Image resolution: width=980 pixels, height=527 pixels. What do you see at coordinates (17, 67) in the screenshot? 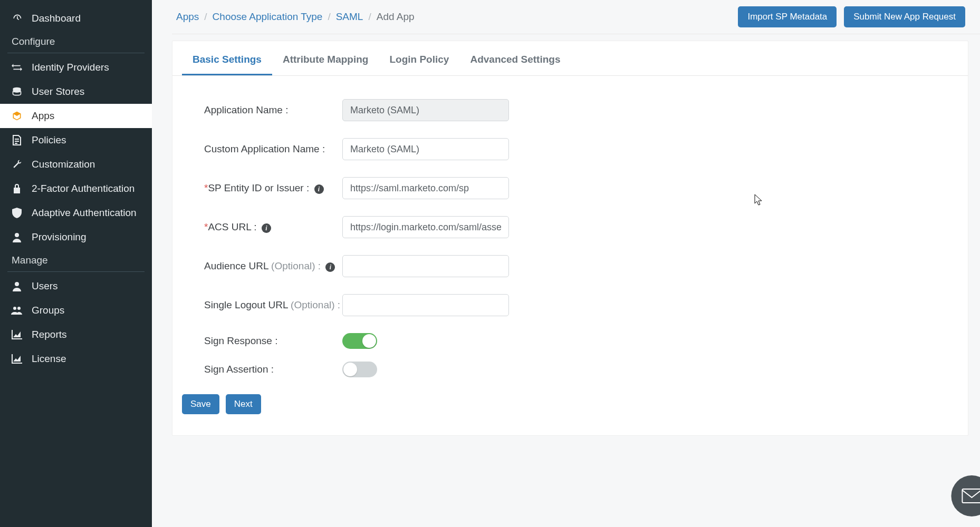
I see `exchange-icon` at bounding box center [17, 67].